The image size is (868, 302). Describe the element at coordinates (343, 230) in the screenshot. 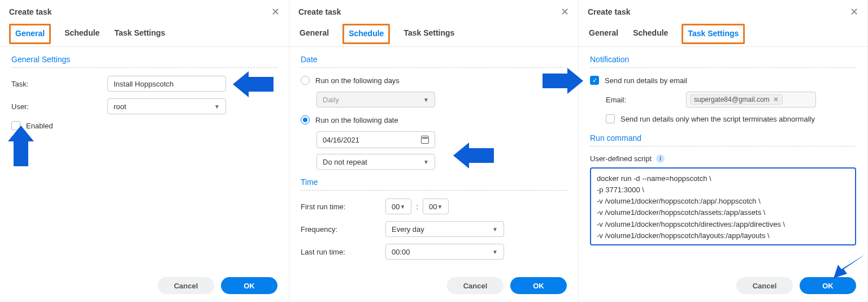

I see `frequency-label: Frequency:` at that location.